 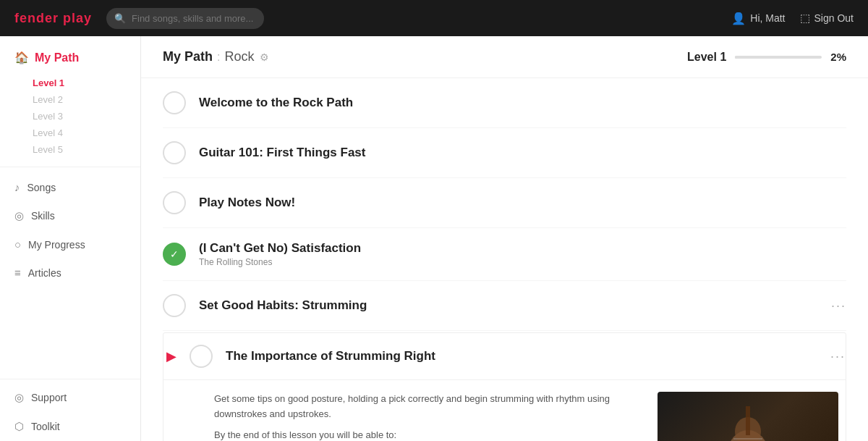 I want to click on support-label: Support, so click(x=49, y=398).